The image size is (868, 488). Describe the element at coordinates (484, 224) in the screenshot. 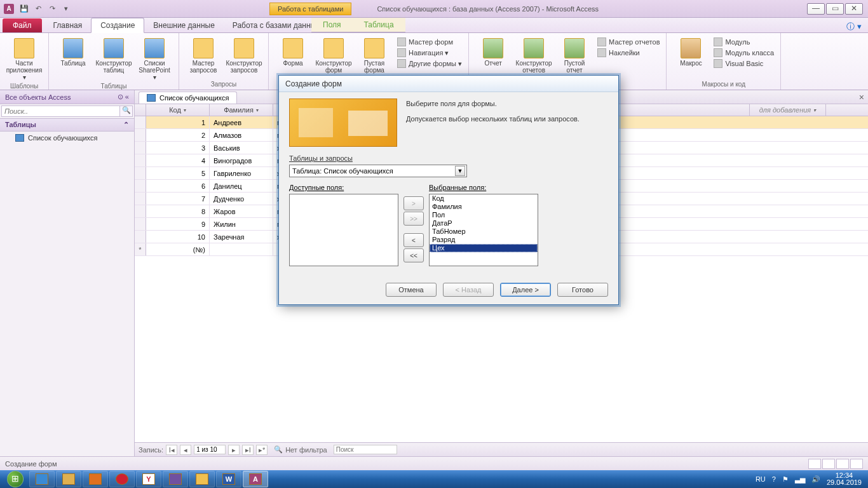

I see `list-item: ДатаР` at that location.